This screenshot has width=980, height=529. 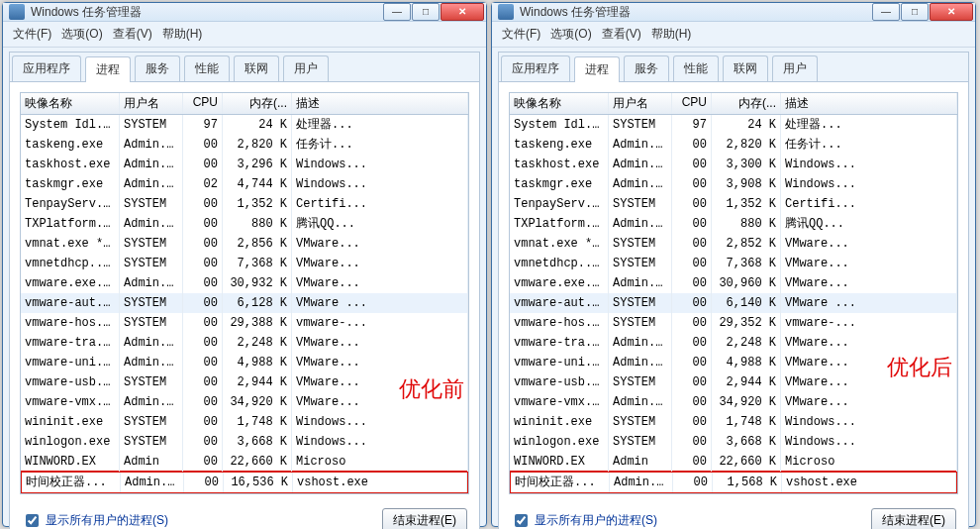 I want to click on table-row: taskmgr.exeAdmin...024,744 KWindows..., so click(x=245, y=184).